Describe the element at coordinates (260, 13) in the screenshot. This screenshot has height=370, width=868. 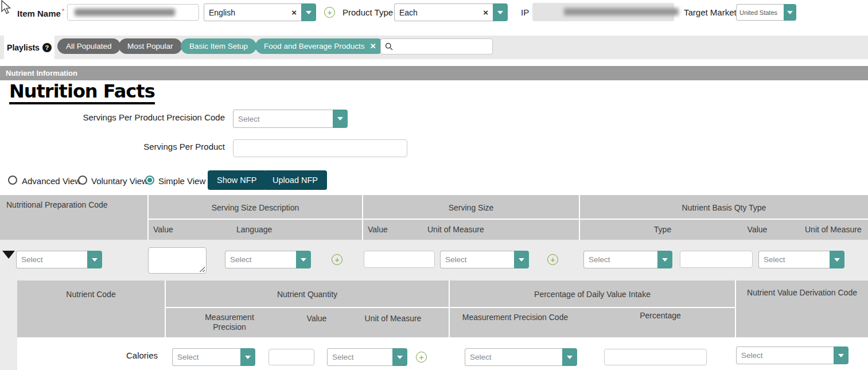
I see `language-select: English ×` at that location.